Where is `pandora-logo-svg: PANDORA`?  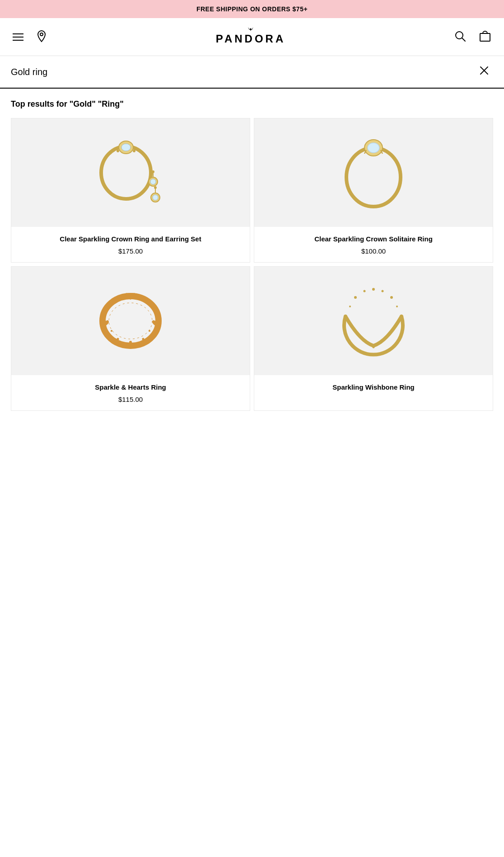 pandora-logo-svg: PANDORA is located at coordinates (251, 35).